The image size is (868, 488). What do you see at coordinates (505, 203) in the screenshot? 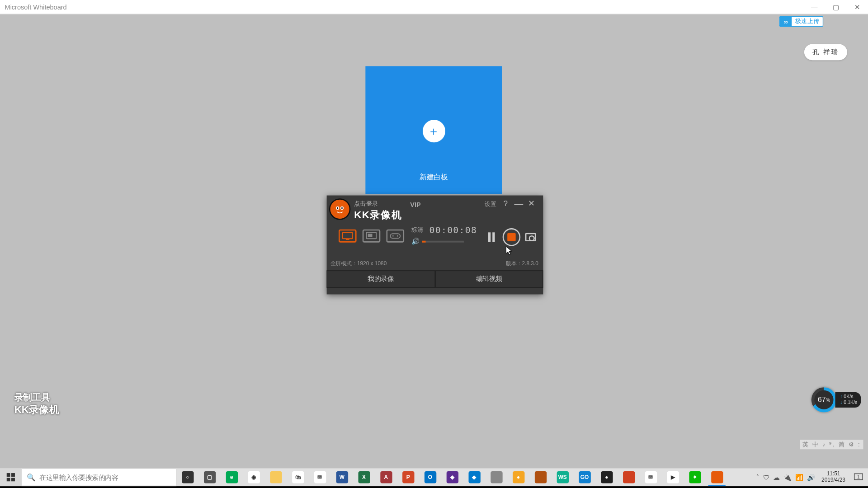
I see `kk-help-button: ?` at bounding box center [505, 203].